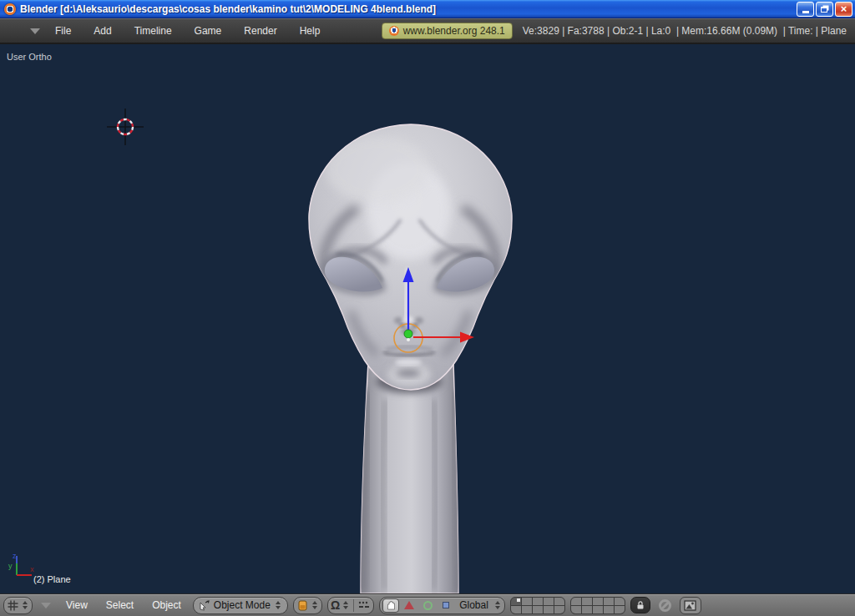 Image resolution: width=855 pixels, height=616 pixels. What do you see at coordinates (351, 606) in the screenshot?
I see `pivot-group: Ω` at bounding box center [351, 606].